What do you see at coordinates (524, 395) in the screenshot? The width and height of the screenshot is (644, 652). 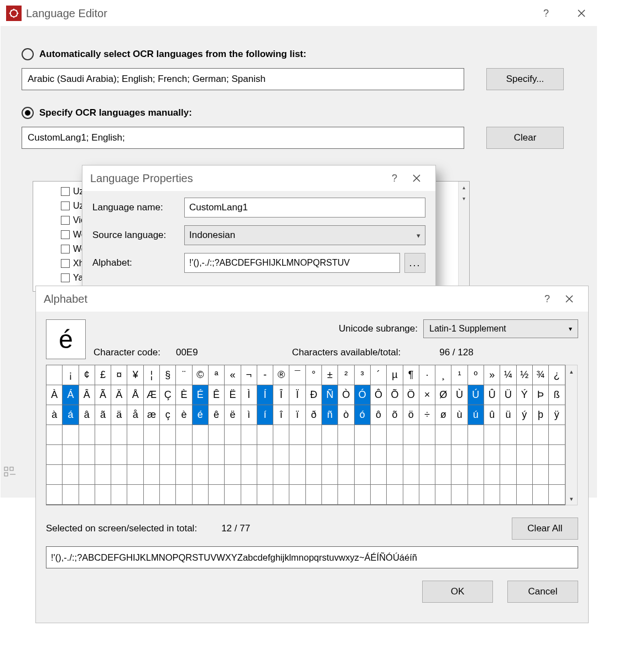 I see `char-cell: Ý` at bounding box center [524, 395].